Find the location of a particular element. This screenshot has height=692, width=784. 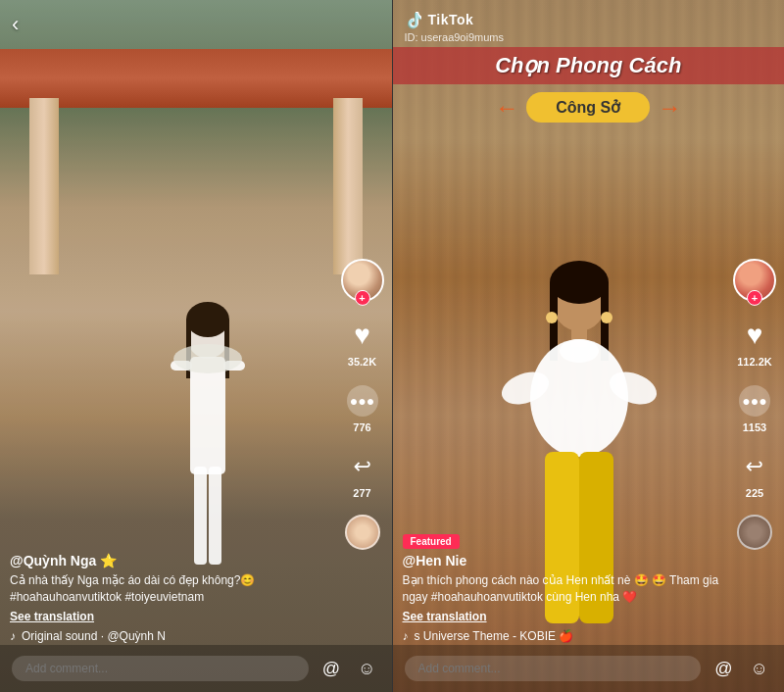

temple-pillar-left is located at coordinates (44, 186).